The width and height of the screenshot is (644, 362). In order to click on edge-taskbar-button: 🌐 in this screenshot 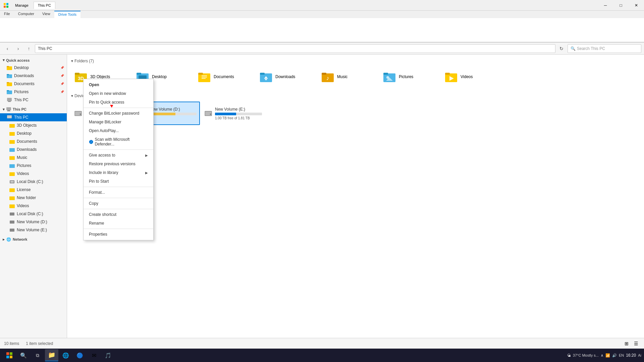, I will do `click(66, 355)`.